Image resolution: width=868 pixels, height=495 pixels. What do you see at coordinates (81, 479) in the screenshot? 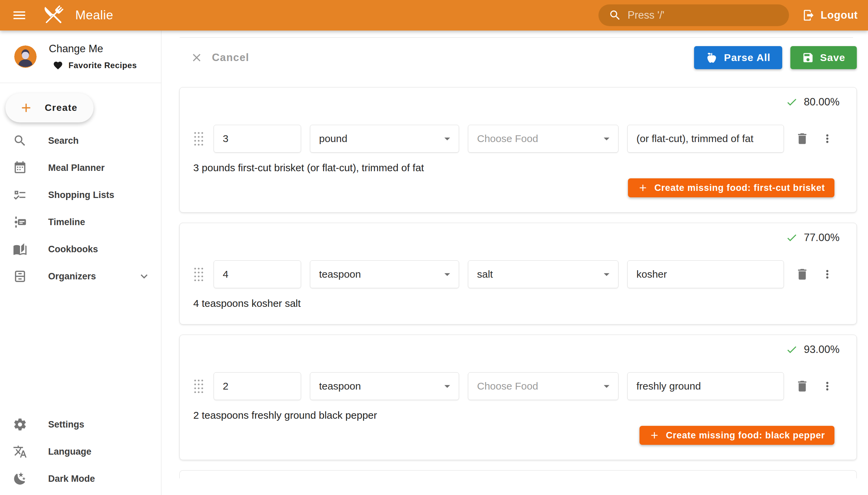
I see `sidebar-item-dark-mode: Dark Mode` at bounding box center [81, 479].